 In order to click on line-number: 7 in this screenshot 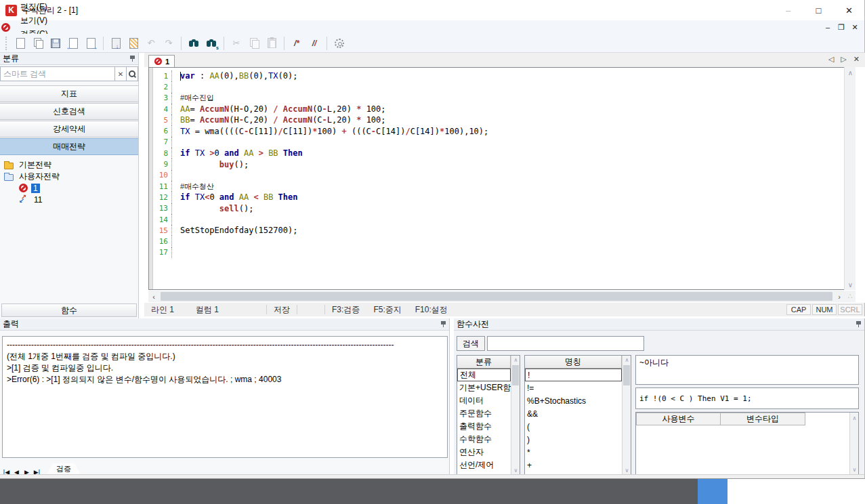, I will do `click(163, 142)`.